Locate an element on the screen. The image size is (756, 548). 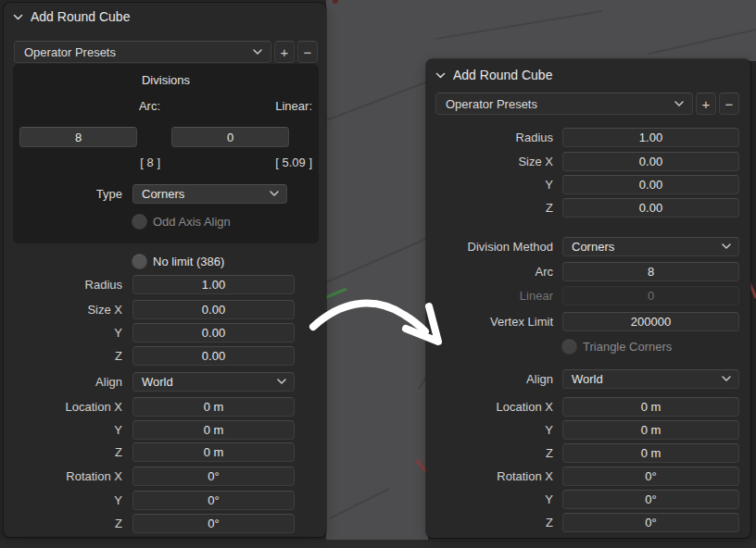
no-limit-checkbox: No limit (386) is located at coordinates (178, 261).